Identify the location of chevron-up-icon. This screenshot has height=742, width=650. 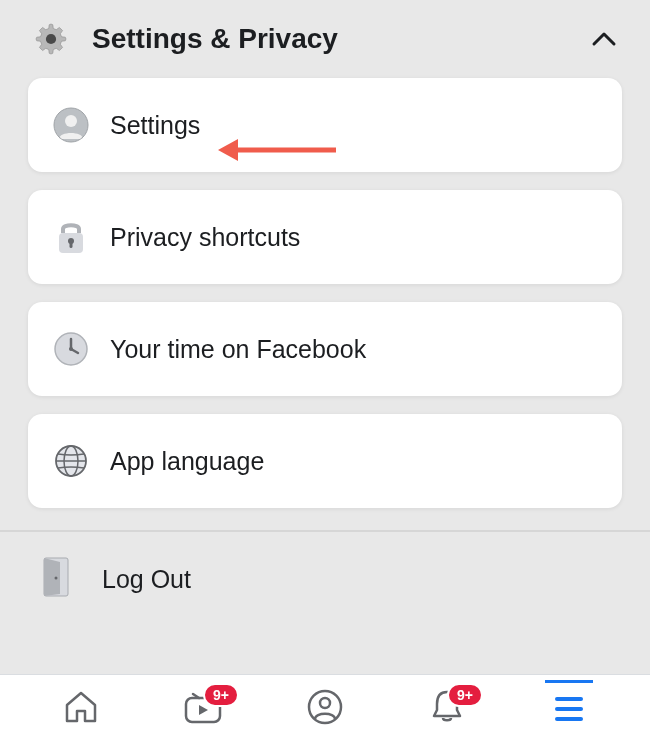
(604, 39).